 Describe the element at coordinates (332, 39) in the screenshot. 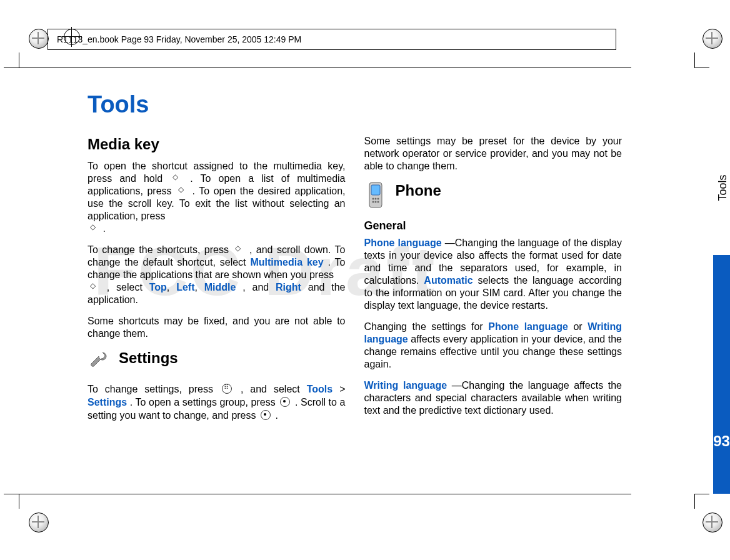

I see `doc-header: R1113_en.book Page 93 Friday, November 2…` at that location.